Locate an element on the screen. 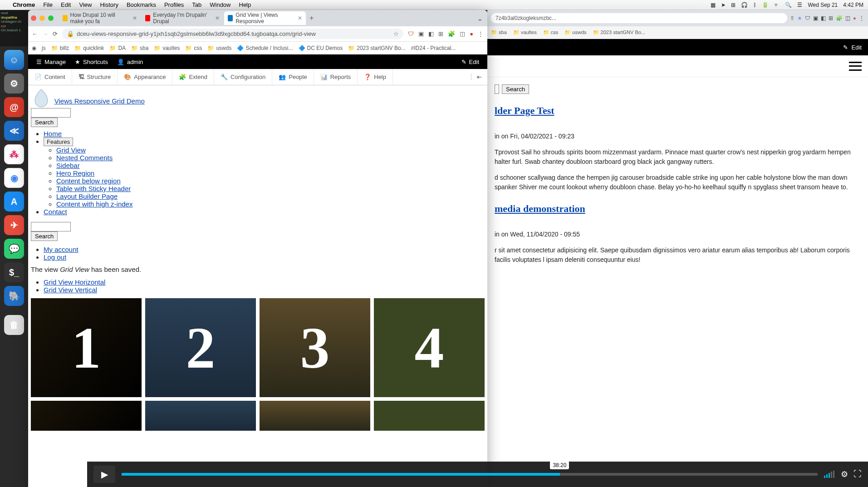  menubar-date: Wed Sep 21 is located at coordinates (823, 5).